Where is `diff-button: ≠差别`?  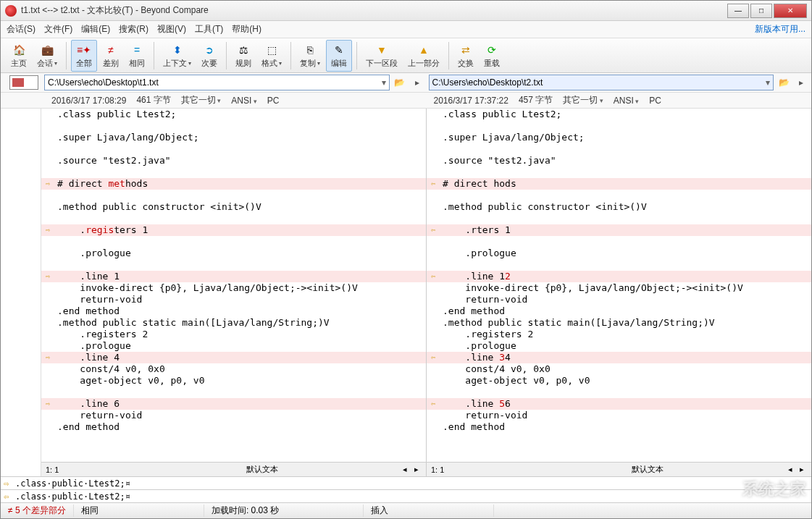
diff-button: ≠差别 is located at coordinates (111, 56).